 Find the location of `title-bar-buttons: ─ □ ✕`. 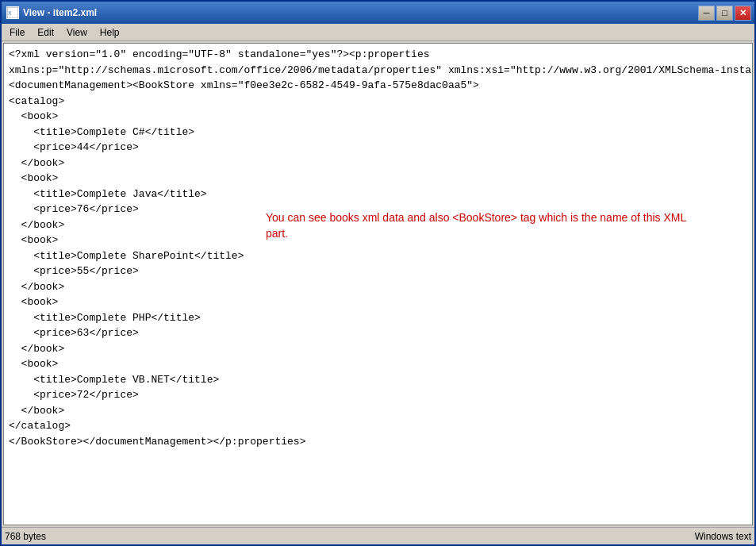

title-bar-buttons: ─ □ ✕ is located at coordinates (725, 13).